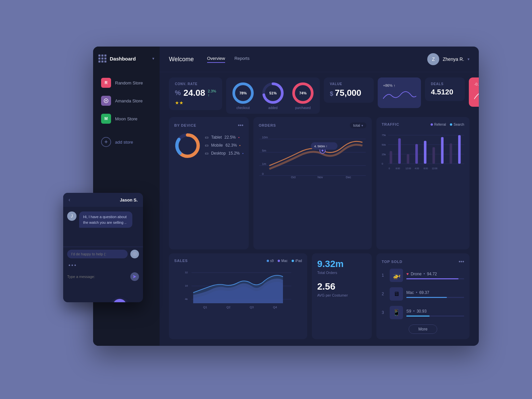  I want to click on chat-back-icon: ‹, so click(69, 200).